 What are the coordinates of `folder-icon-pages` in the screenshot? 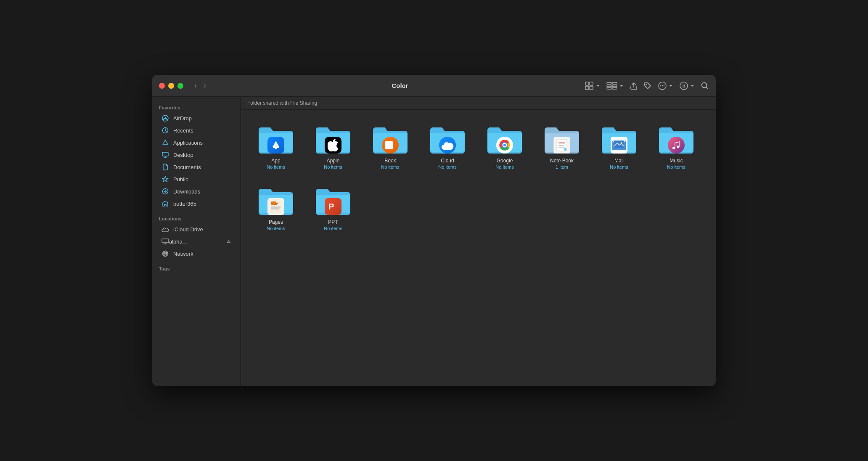 It's located at (276, 200).